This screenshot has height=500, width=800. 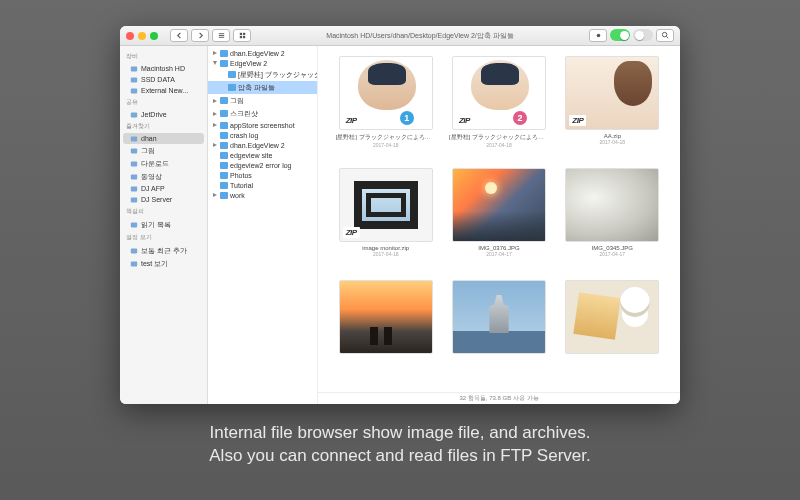 I want to click on thumbnail: ZIP2[星野桂] ブラックジャックによろしく02.zip2017-04-18, so click(x=498, y=109).